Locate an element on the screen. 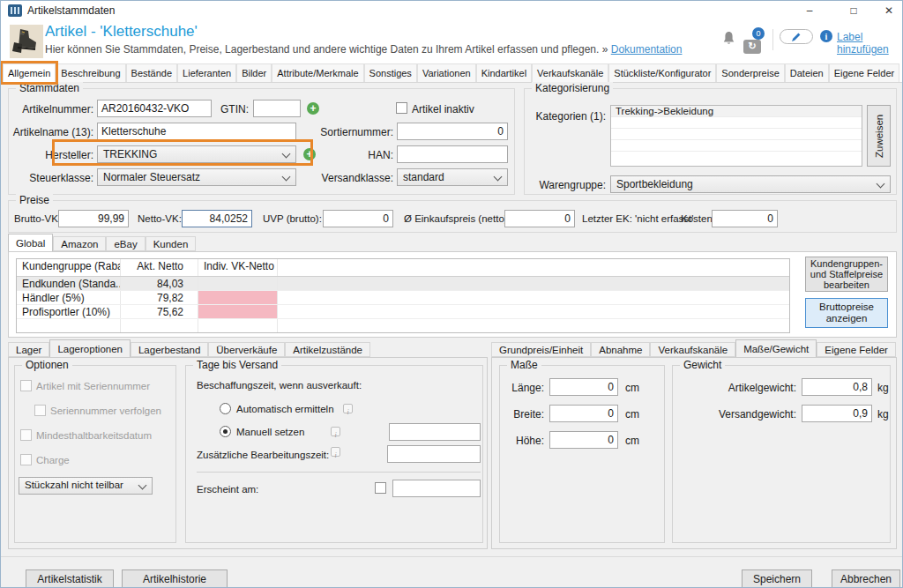 The image size is (903, 588). tab-kindartikel: Kindartikel is located at coordinates (504, 72).